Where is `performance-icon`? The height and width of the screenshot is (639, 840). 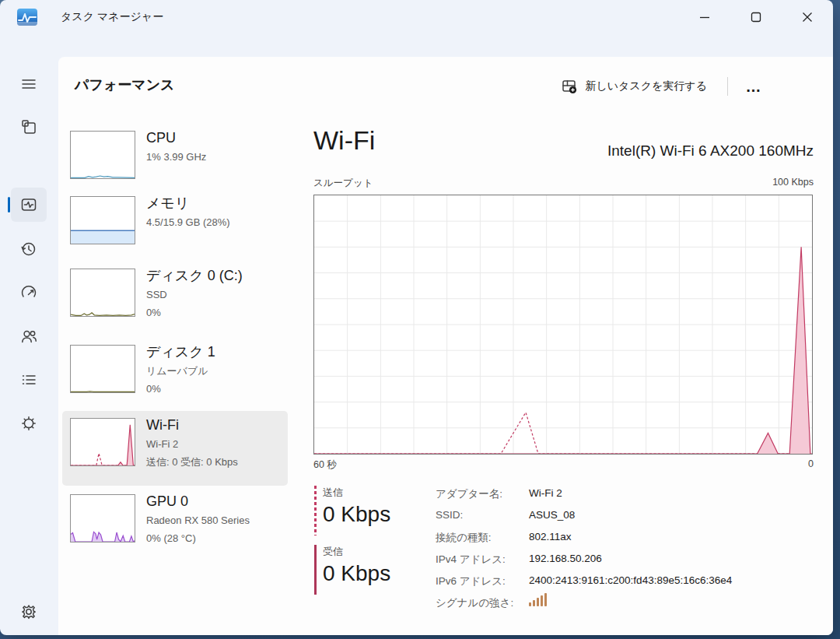 performance-icon is located at coordinates (29, 205).